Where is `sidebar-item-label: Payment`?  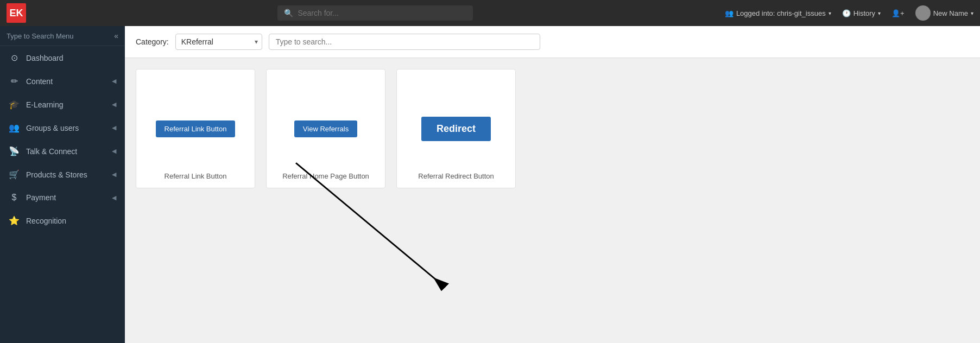
sidebar-item-label: Payment is located at coordinates (66, 198).